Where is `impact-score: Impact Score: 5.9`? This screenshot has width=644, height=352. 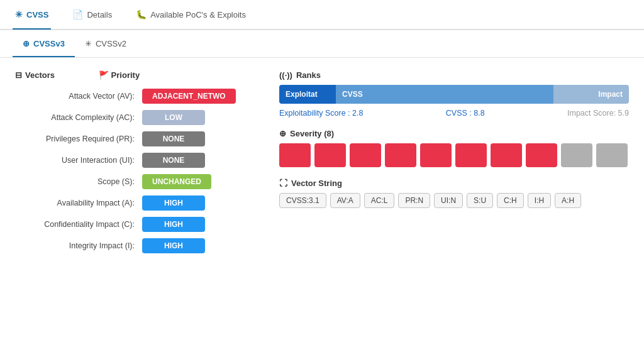
impact-score: Impact Score: 5.9 is located at coordinates (598, 113).